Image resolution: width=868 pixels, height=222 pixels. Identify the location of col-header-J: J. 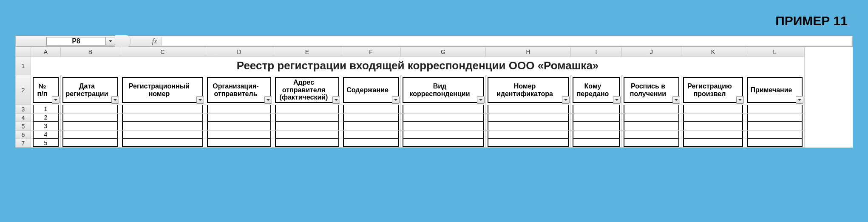
(652, 52).